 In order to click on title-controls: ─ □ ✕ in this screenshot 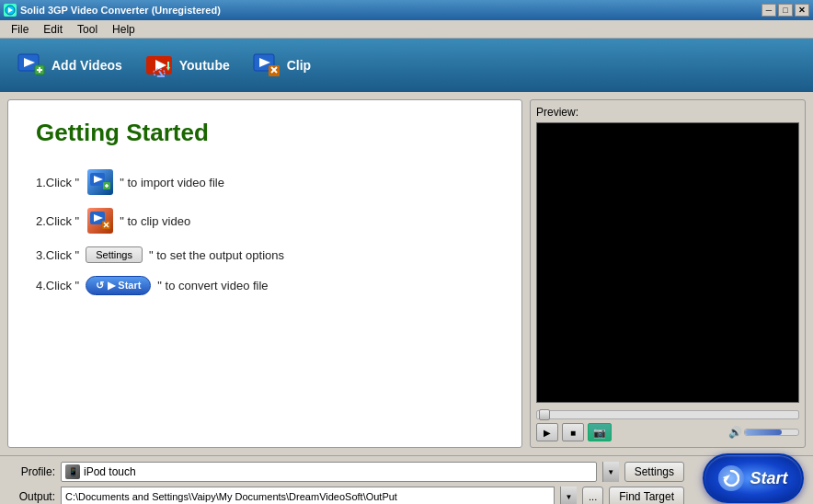, I will do `click(785, 10)`.